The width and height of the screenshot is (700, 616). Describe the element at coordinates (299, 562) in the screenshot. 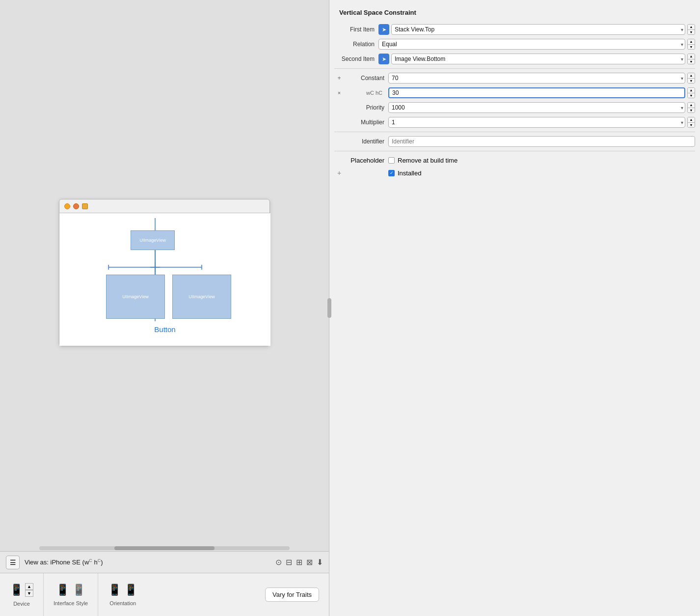

I see `align-v-icon: ⊞` at that location.